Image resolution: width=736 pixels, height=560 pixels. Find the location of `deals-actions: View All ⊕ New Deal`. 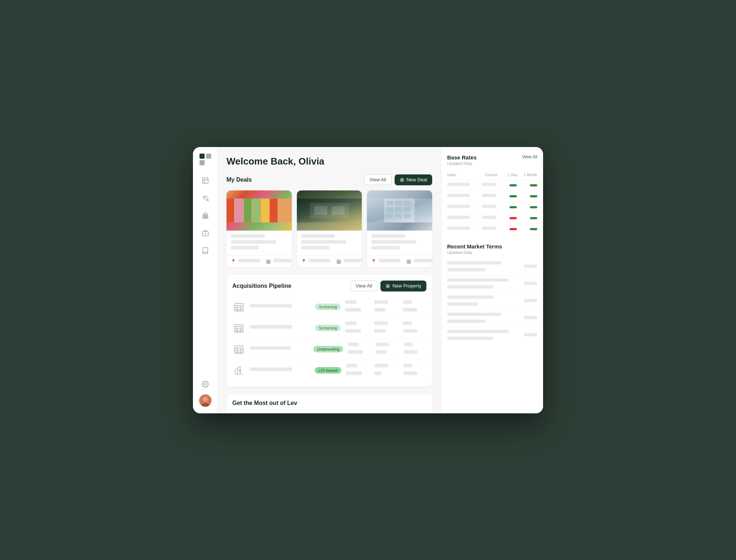

deals-actions: View All ⊕ New Deal is located at coordinates (398, 180).